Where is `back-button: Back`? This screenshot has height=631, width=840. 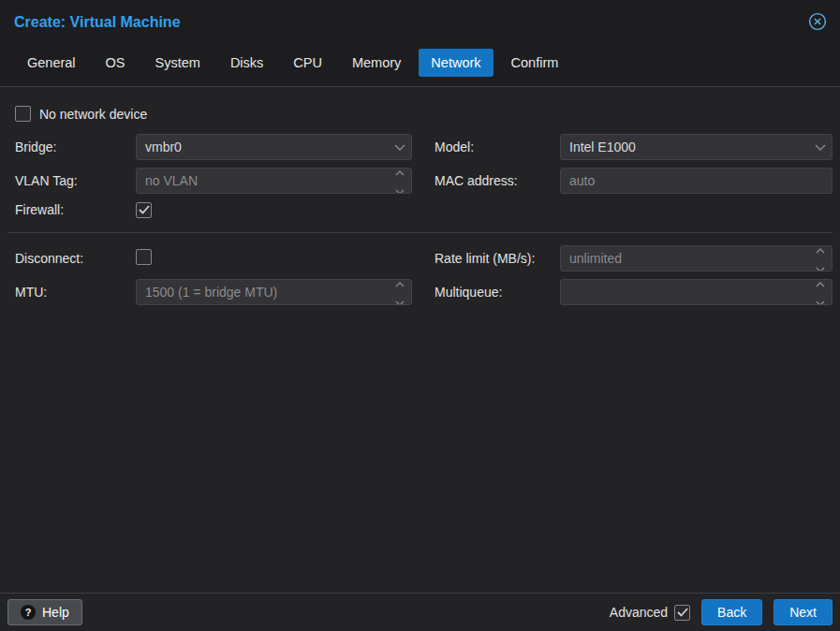 back-button: Back is located at coordinates (732, 612).